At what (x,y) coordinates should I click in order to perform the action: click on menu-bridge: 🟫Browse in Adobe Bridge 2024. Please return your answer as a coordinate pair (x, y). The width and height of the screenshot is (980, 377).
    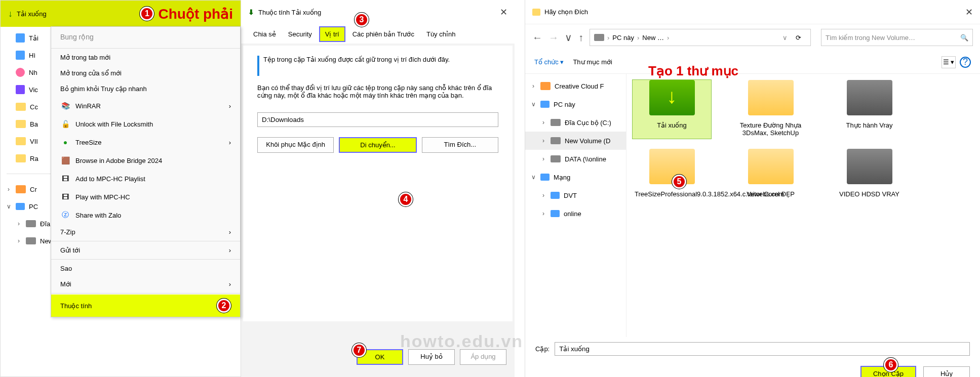
    Looking at the image, I should click on (146, 160).